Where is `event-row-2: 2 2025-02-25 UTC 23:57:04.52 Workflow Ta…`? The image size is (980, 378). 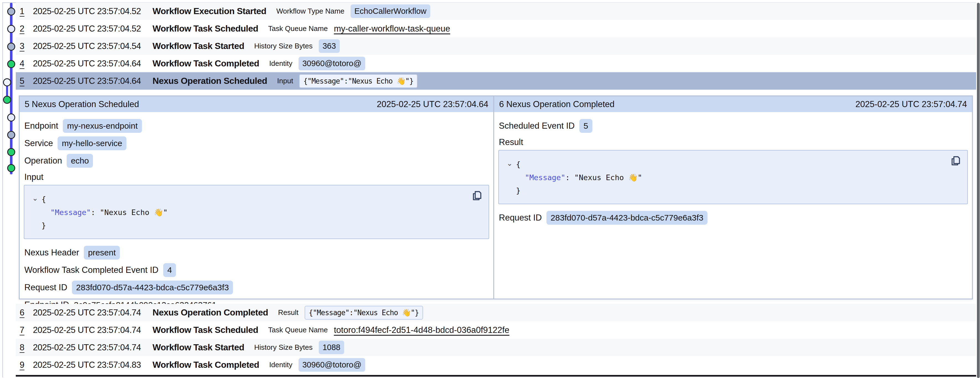
event-row-2: 2 2025-02-25 UTC 23:57:04.52 Workflow Ta… is located at coordinates (496, 29).